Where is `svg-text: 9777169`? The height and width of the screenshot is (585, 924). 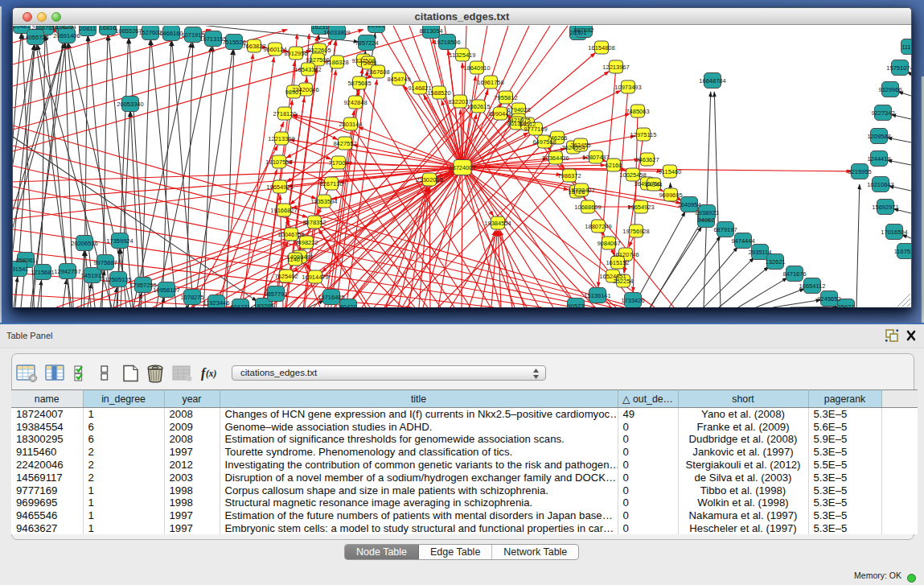 svg-text: 9777169 is located at coordinates (536, 129).